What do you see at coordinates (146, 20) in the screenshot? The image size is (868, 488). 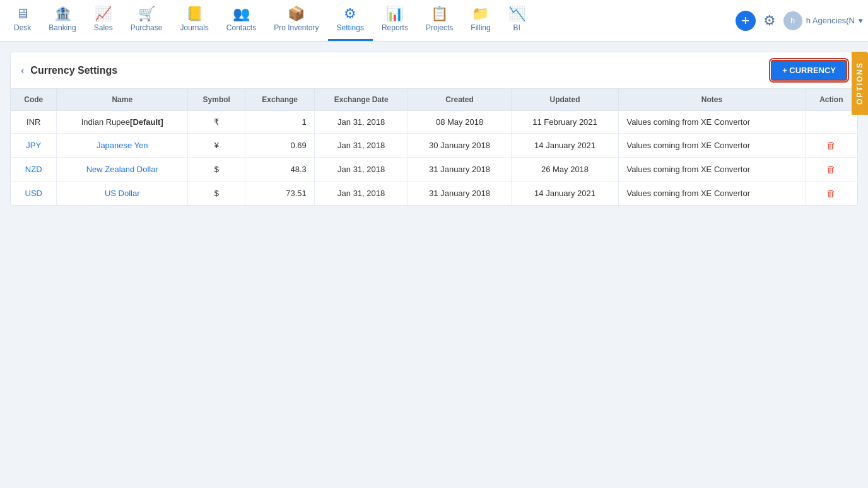 I see `nav-item-purchase: 🛒 Purchase` at bounding box center [146, 20].